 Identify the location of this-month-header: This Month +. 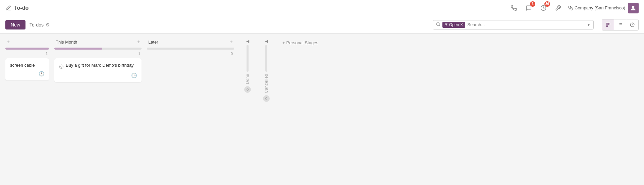
(98, 42).